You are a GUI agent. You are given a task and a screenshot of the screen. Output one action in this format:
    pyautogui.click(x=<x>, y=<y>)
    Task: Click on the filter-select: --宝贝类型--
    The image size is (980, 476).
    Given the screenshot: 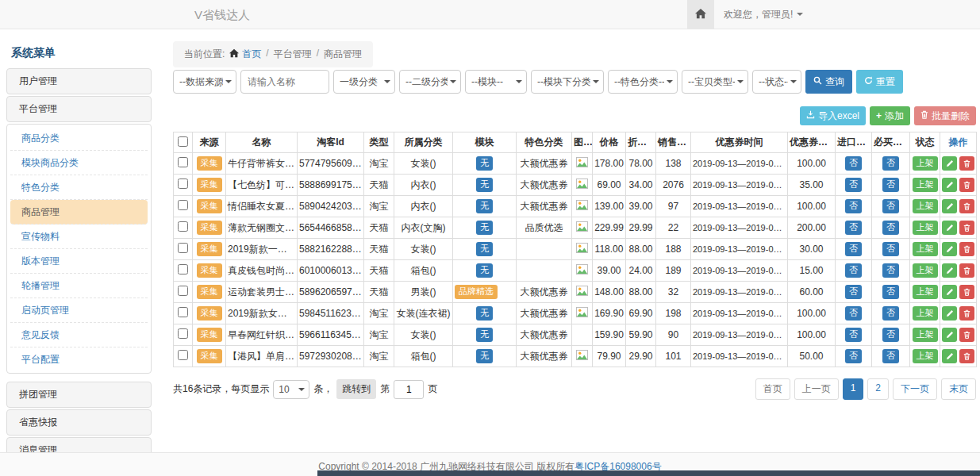 What is the action you would take?
    pyautogui.click(x=715, y=82)
    